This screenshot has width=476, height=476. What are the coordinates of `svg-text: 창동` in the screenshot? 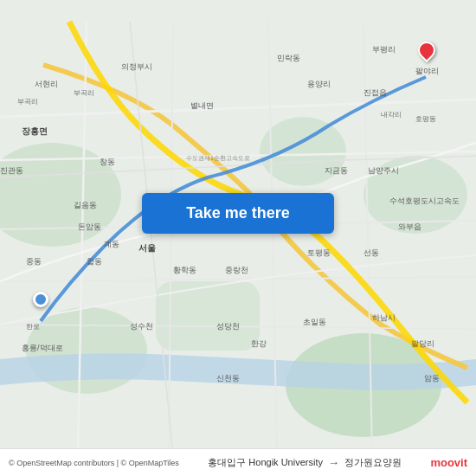 It's located at (107, 162).